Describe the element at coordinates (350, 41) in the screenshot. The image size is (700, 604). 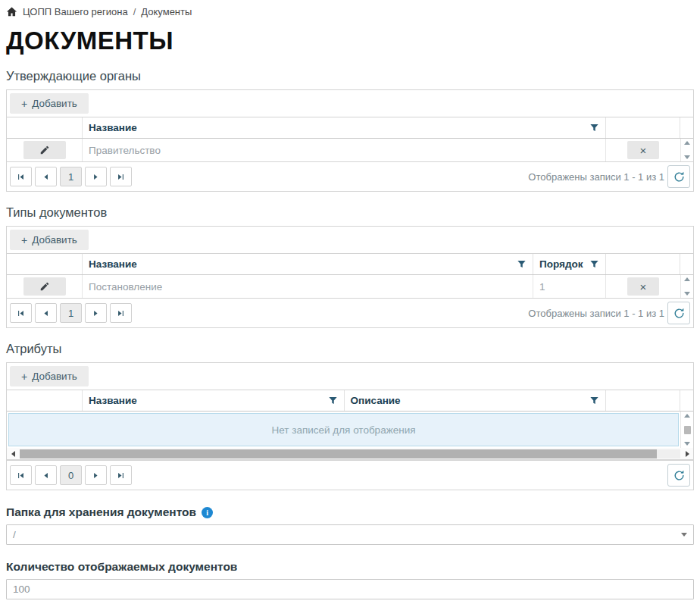
I see `page-title: ДОКУМЕНТЫ` at that location.